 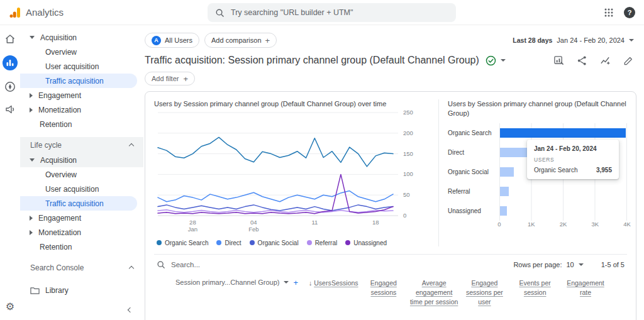 I want to click on svg-text: 18, so click(x=376, y=223).